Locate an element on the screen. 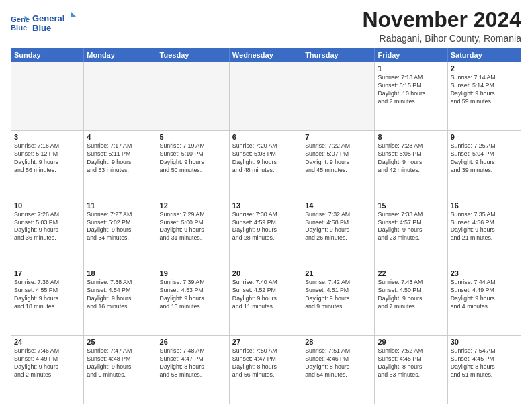 The height and width of the screenshot is (411, 532). cal-cell-r4-c1: 25Sunrise: 7:47 AM Sunset: 4:48 PM Dayli… is located at coordinates (120, 369).